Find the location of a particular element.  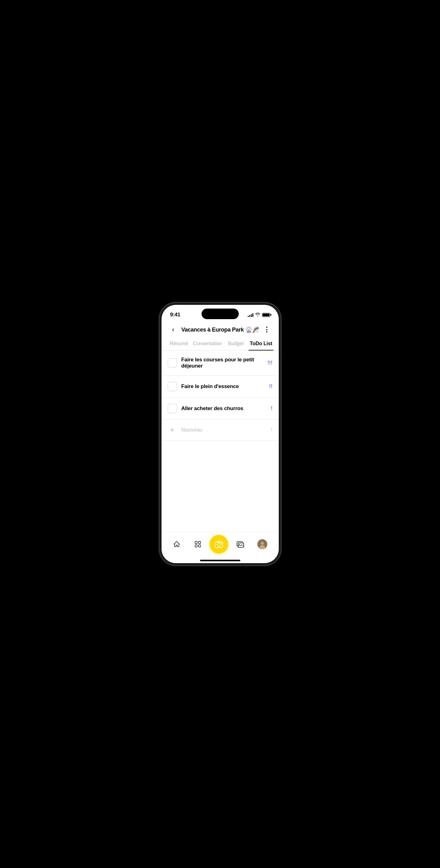

avatar-image is located at coordinates (262, 544).